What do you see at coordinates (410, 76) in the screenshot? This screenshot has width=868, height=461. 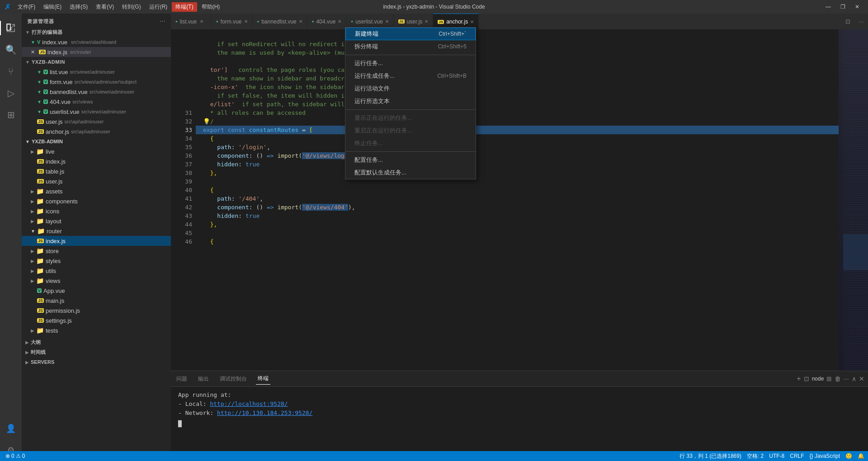 I see `menu-item-run-build-task: 运行生成任务... Ctrl+Shift+B` at bounding box center [410, 76].